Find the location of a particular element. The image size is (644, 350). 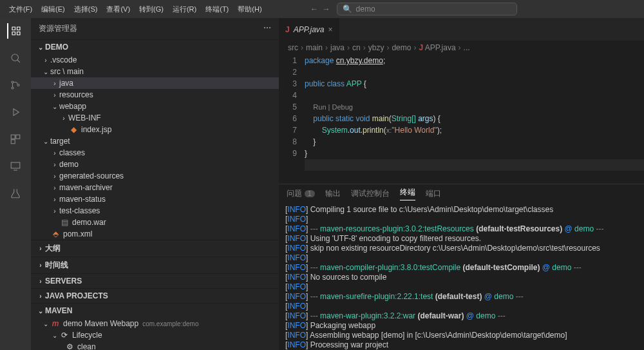

gear-icon: ⚙ is located at coordinates (70, 346).